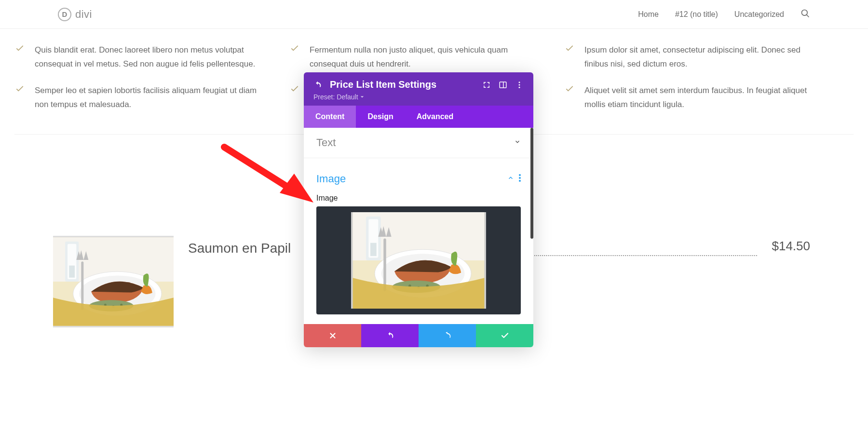  I want to click on feature-col-3: Ipsum dolor sit amet, consectetur adipis…, so click(687, 84).